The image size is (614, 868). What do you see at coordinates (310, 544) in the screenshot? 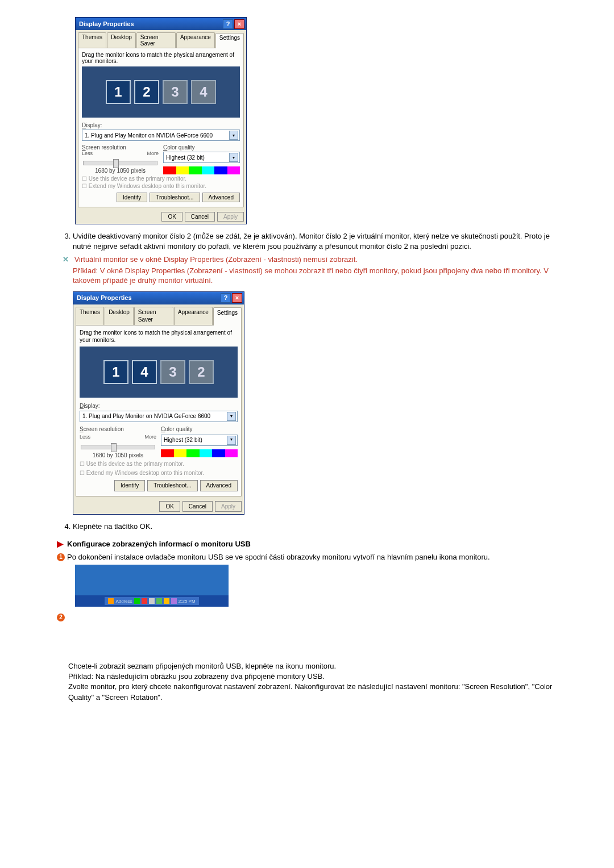
I see `section-heading: Konfigurace zobrazených informací o moni…` at bounding box center [310, 544].